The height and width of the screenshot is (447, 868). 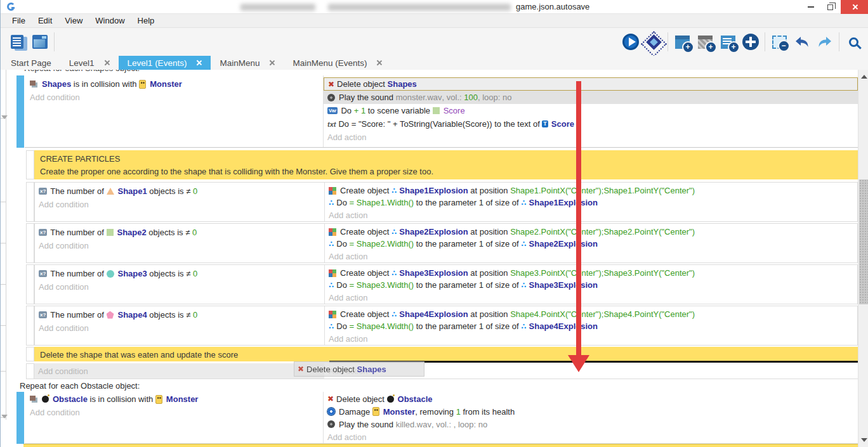 What do you see at coordinates (359, 369) in the screenshot?
I see `dragged-action-ghost: ✖Delete object Shapes` at bounding box center [359, 369].